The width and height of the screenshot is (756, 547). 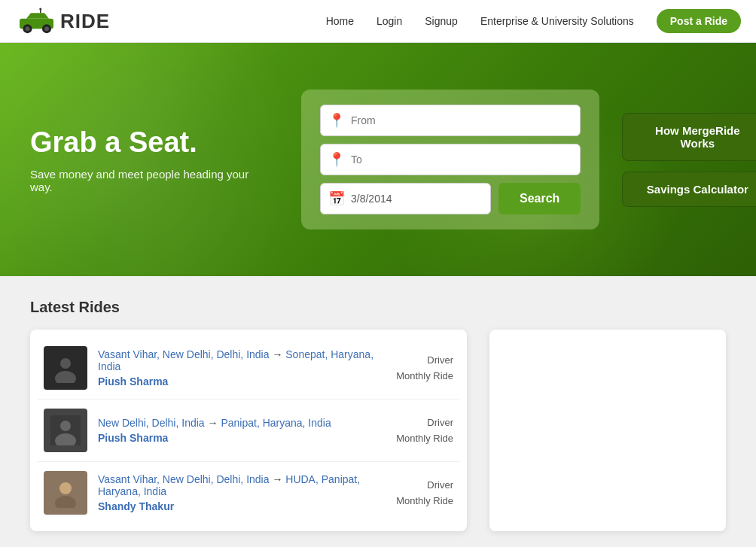 I want to click on post-ride-button: Post a Ride, so click(x=699, y=21).